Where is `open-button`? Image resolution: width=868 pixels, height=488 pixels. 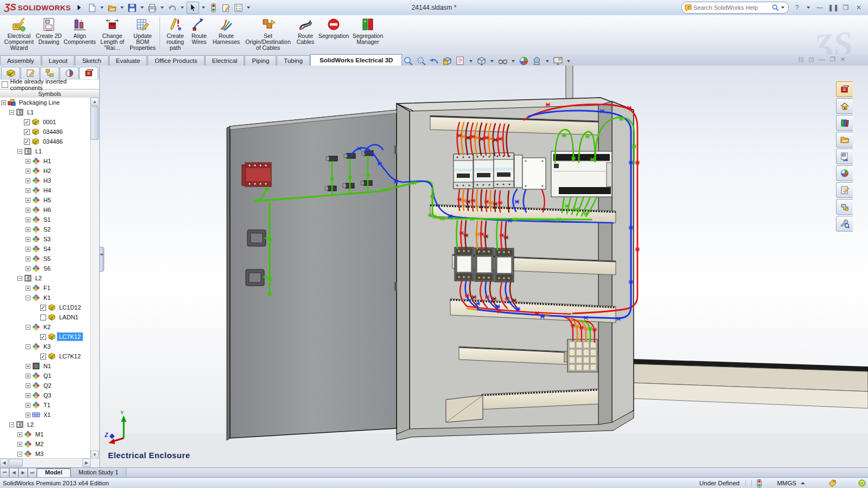 open-button is located at coordinates (112, 8).